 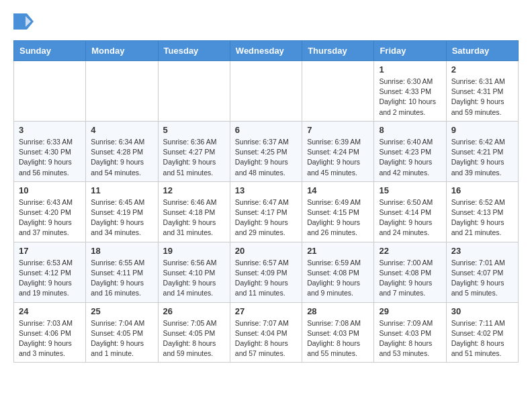 I want to click on day-info: Sunrise: 7:07 AM Sunset: 4:04 PM Dayligh…, so click(x=266, y=338).